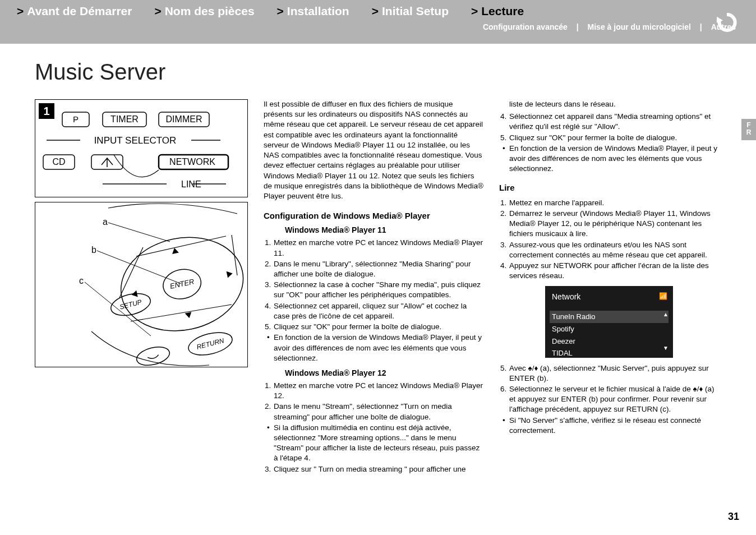  Describe the element at coordinates (378, 9) in the screenshot. I see `breadcrumb-nav: >Avant de Démarrer >Nom des pièces >Inst…` at that location.